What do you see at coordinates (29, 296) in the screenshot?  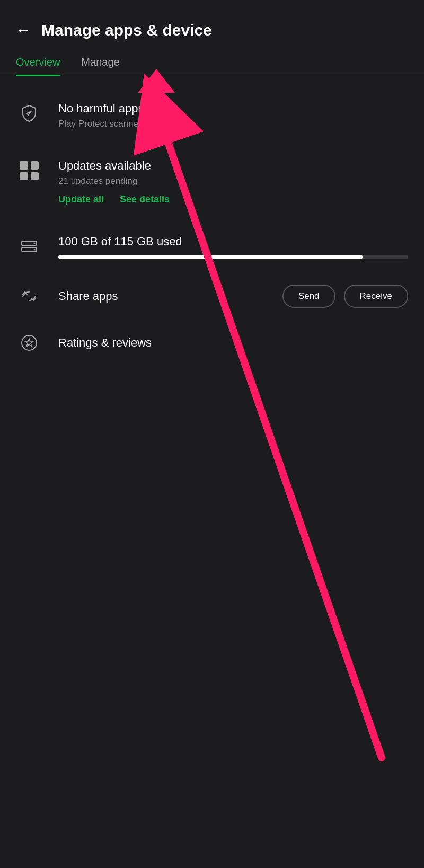 I see `share-icon` at bounding box center [29, 296].